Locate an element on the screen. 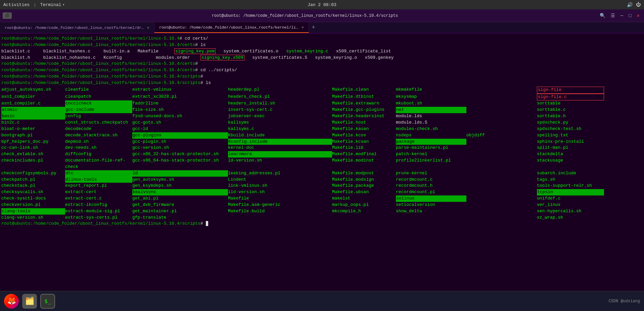 The width and height of the screenshot is (644, 311). tab-scripts-label: root@ubuntu: /home/code_folder/uboot_lin… is located at coordinates (229, 28).